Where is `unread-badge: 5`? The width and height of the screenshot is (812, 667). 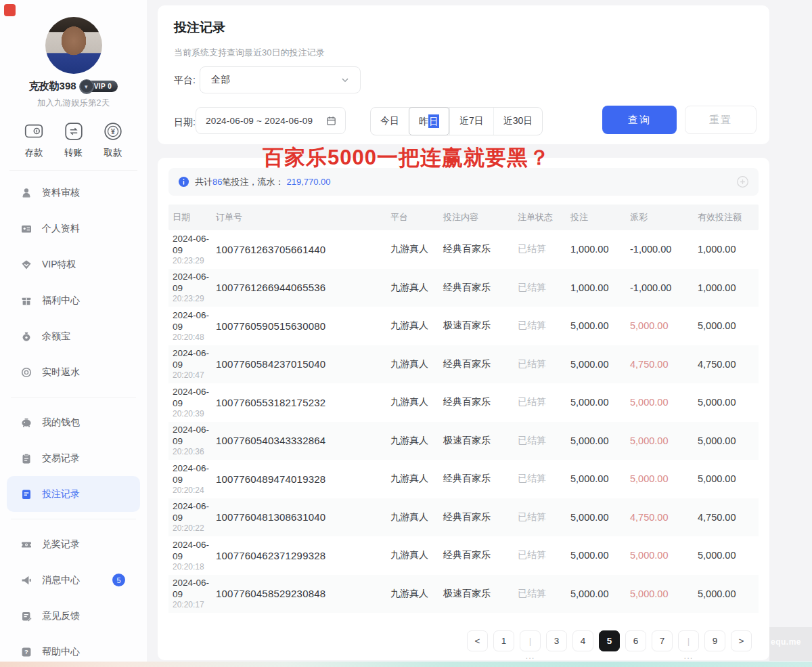 unread-badge: 5 is located at coordinates (119, 580).